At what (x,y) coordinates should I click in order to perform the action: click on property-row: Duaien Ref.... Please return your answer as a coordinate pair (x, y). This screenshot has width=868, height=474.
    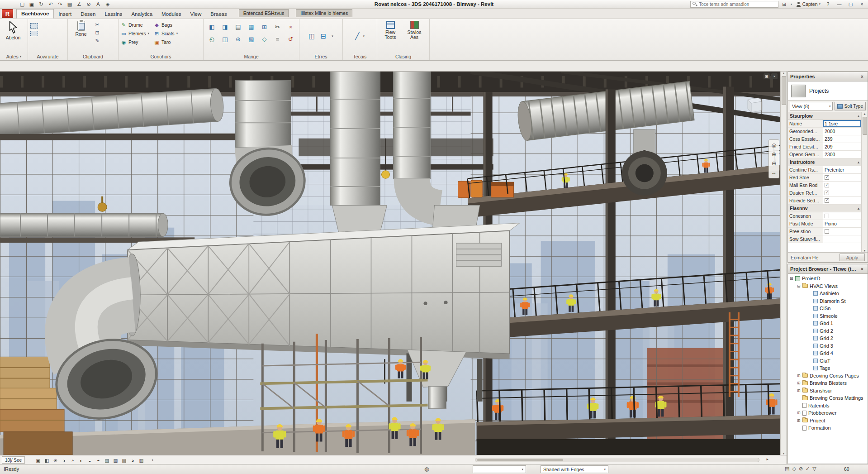
    Looking at the image, I should click on (825, 193).